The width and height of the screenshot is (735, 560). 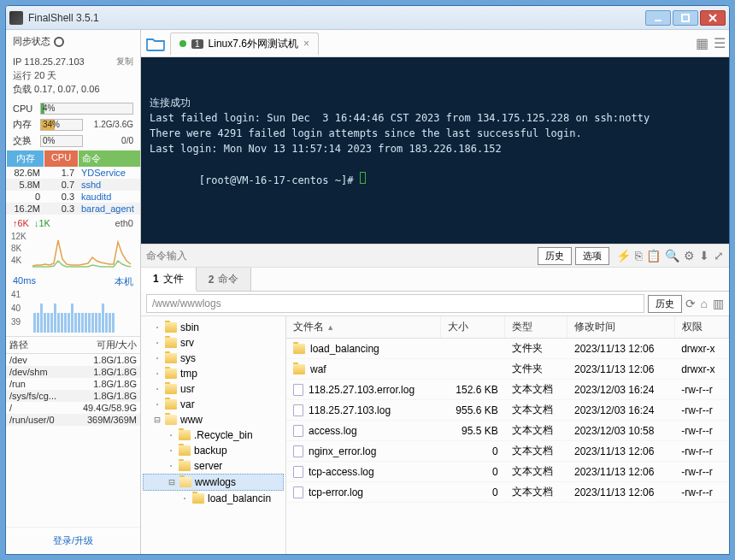 What do you see at coordinates (74, 183) in the screenshot?
I see `process-table: 内存 CPU 命令 82.6M1.7YDService5.8M0.7sshd00…` at bounding box center [74, 183].